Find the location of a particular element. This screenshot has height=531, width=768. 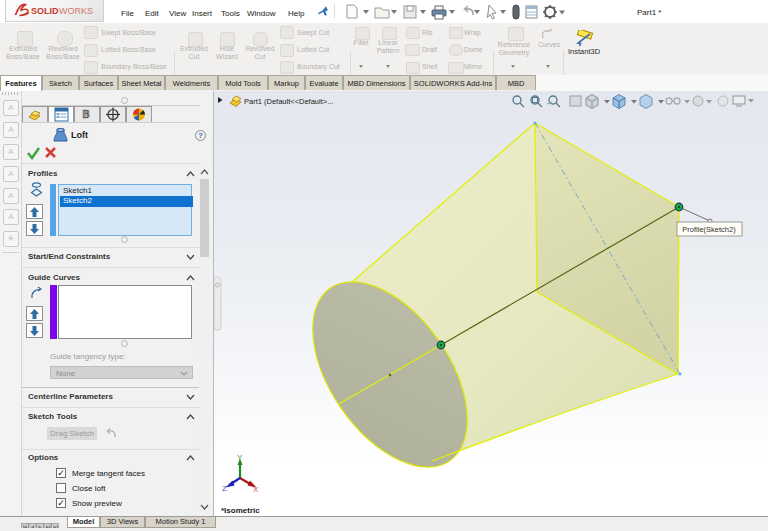

svg-text: Part1 (Default<<Default>... is located at coordinates (288, 102).